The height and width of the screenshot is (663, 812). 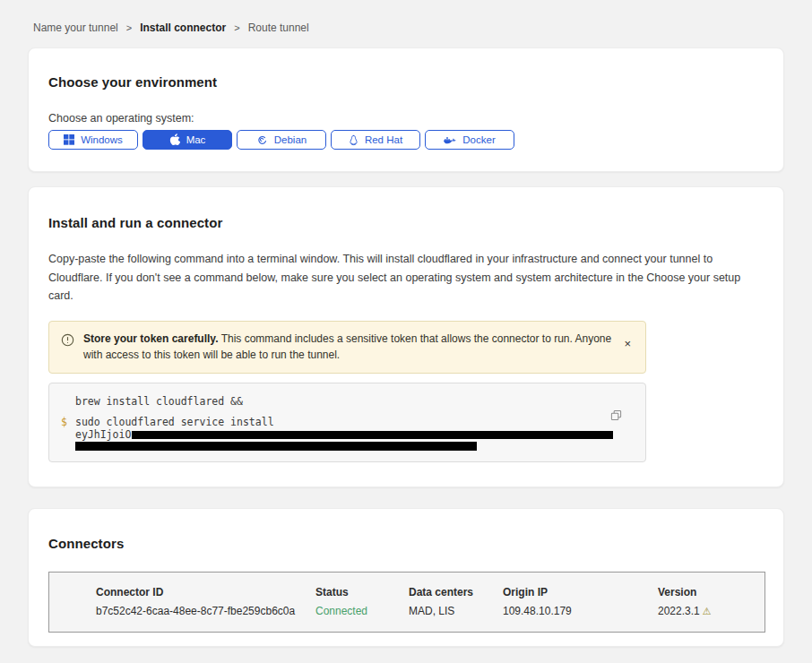 What do you see at coordinates (581, 592) in the screenshot?
I see `header-origin-ip: Origin IP` at bounding box center [581, 592].